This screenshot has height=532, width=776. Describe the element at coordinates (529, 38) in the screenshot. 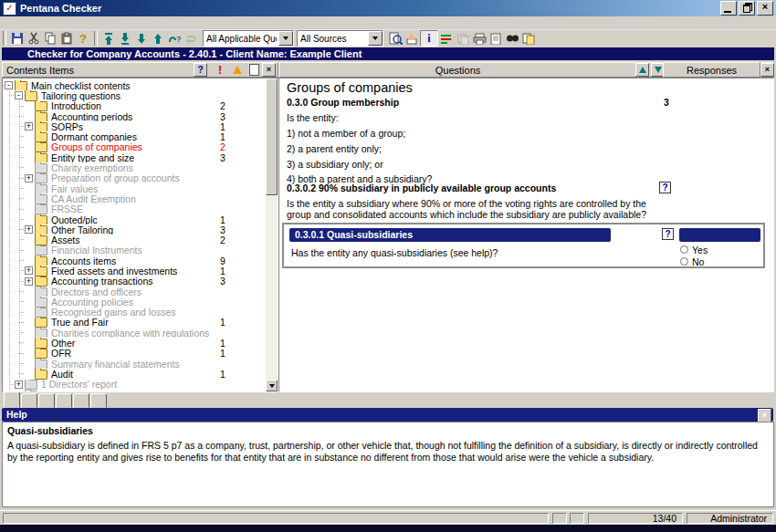

I see `export-icon` at that location.